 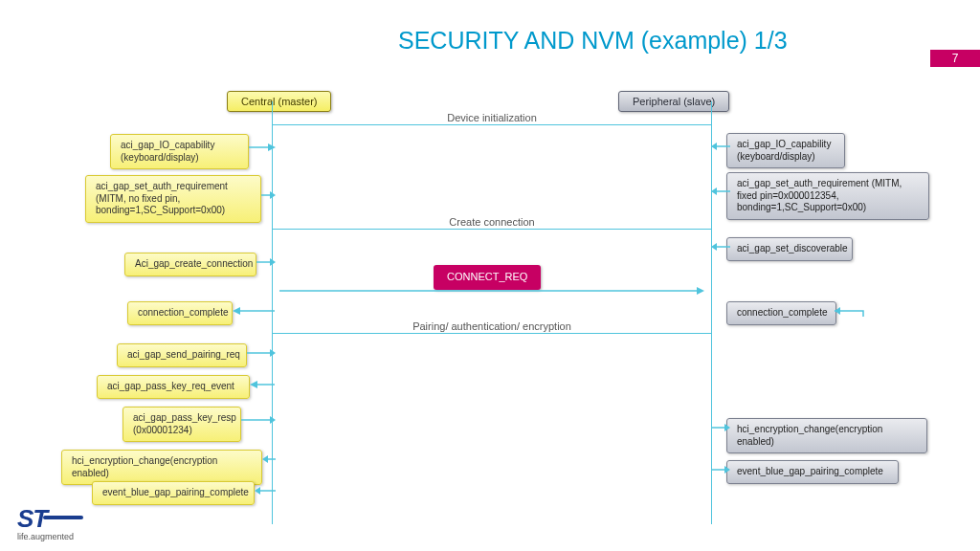 What do you see at coordinates (786, 151) in the screenshot?
I see `periph-io-box: aci_gap_IO_capability (keyboard/display)` at bounding box center [786, 151].